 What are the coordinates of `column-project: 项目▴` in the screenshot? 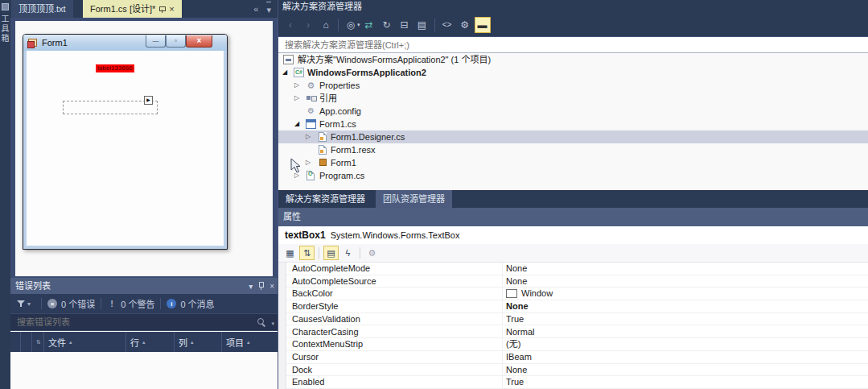 It's located at (249, 341).